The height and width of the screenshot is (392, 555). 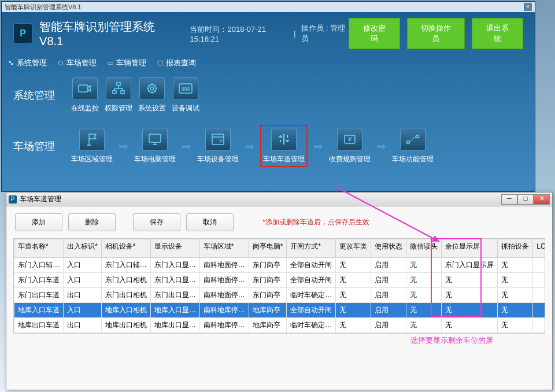 I want to click on column-header: 车场区域*, so click(x=224, y=249).